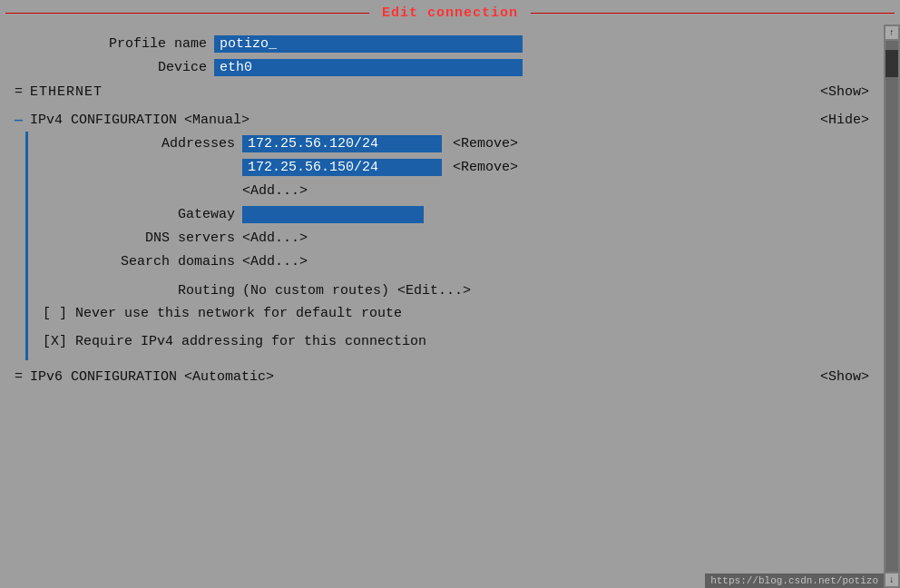  I want to click on search-domains-row: Search domains <Add...>, so click(455, 261).